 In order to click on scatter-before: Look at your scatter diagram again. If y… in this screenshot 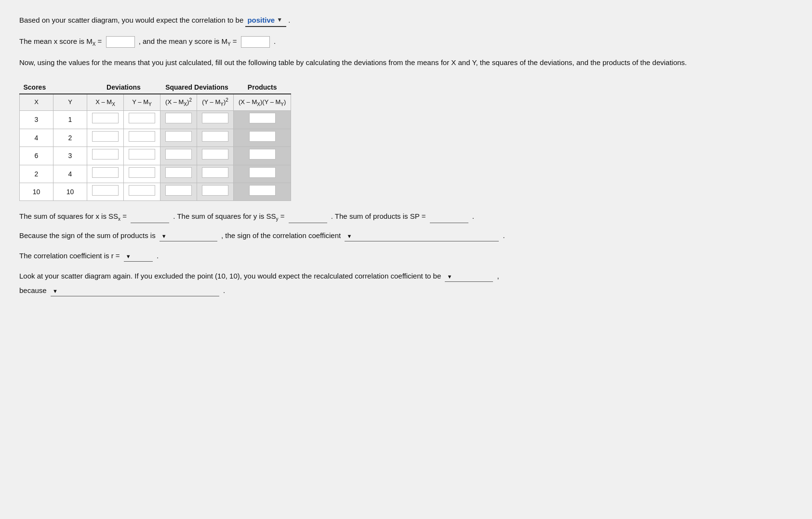, I will do `click(230, 276)`.